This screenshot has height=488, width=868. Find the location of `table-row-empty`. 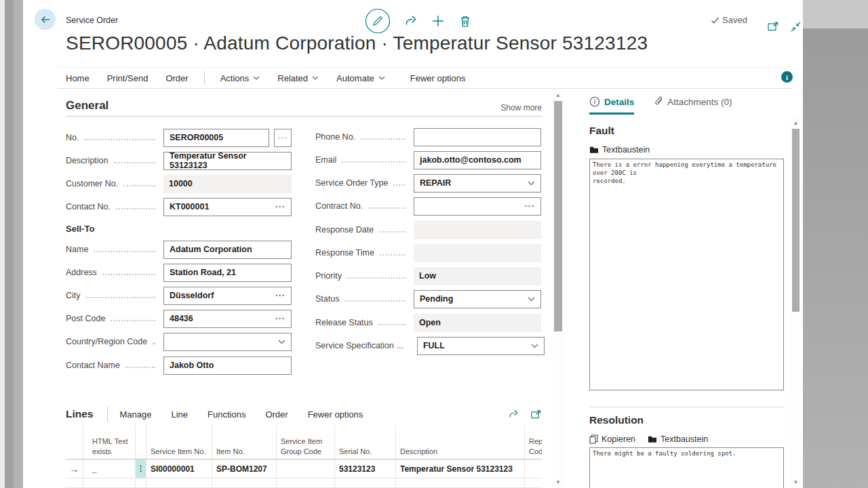

table-row-empty is located at coordinates (304, 483).